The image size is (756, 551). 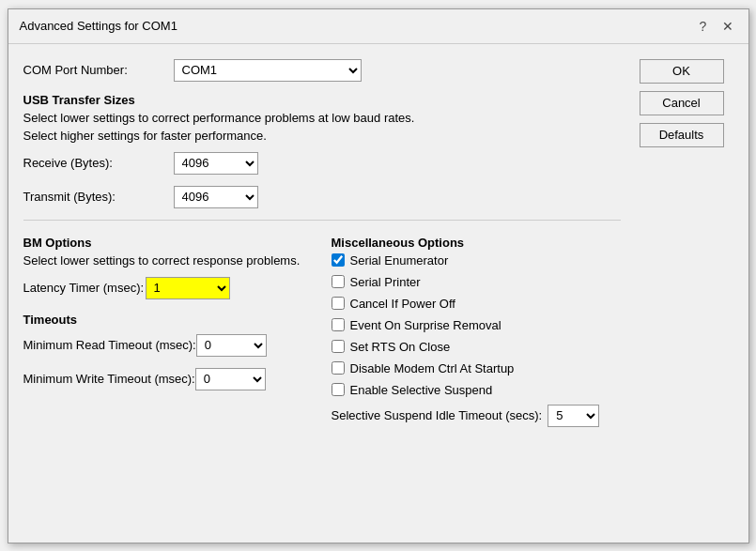 What do you see at coordinates (168, 288) in the screenshot?
I see `latency-row: Latency Timer (msec): 1 2 5 10 16 32 64 …` at bounding box center [168, 288].